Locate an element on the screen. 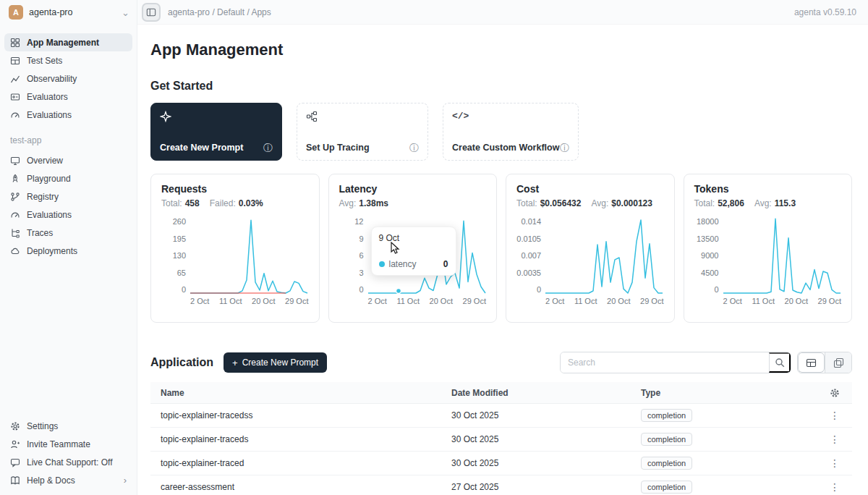 Image resolution: width=868 pixels, height=495 pixels. table-row: topic-explainer-tracedss 30 Oct 2025 com… is located at coordinates (501, 415).